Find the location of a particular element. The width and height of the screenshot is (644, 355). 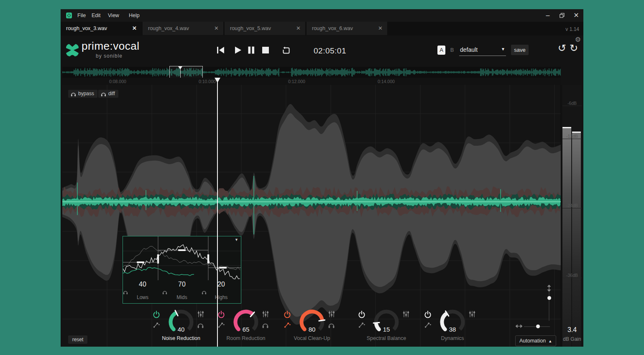

tab-bar: rough_vox_3.wav ✕ rough_vox_4.wav ✕ roug… is located at coordinates (322, 28).